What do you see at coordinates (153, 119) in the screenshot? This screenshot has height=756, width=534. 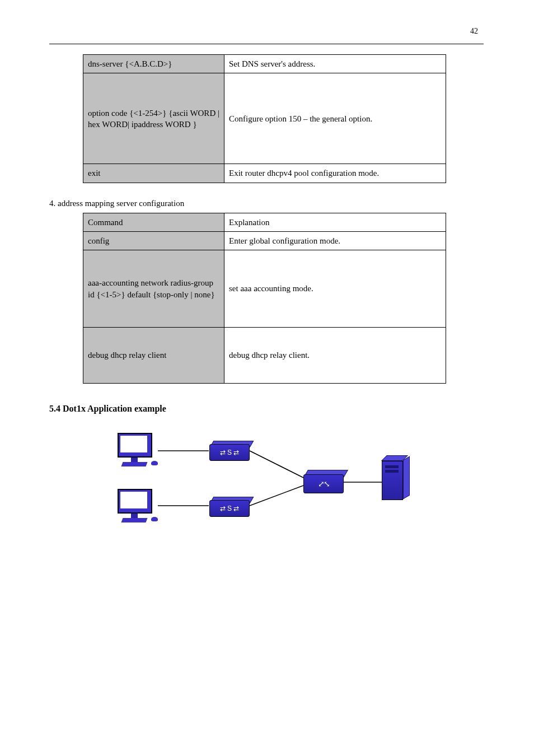 I see `cmd-text: option code {<1-254>} {ascii WORD | hex …` at bounding box center [153, 119].